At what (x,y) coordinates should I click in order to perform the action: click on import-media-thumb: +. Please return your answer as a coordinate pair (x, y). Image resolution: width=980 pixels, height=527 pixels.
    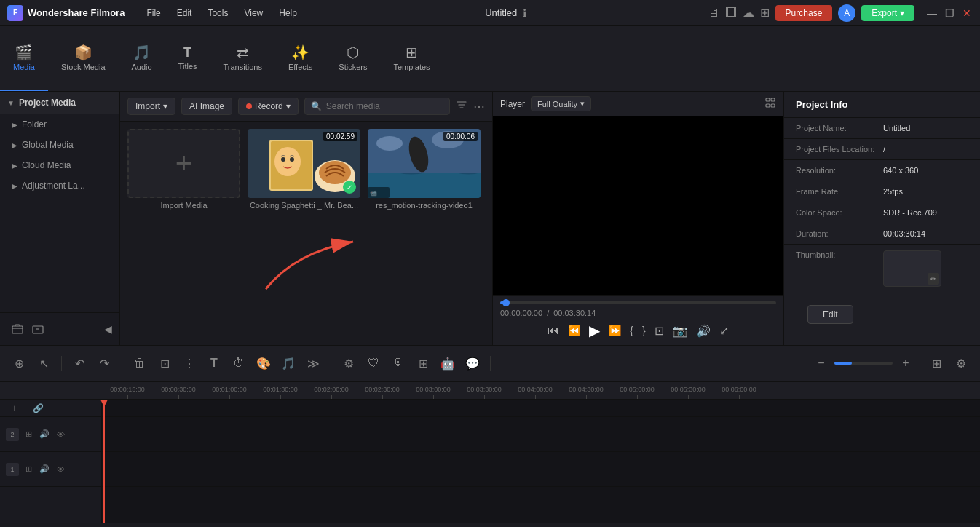
    Looking at the image, I should click on (183, 163).